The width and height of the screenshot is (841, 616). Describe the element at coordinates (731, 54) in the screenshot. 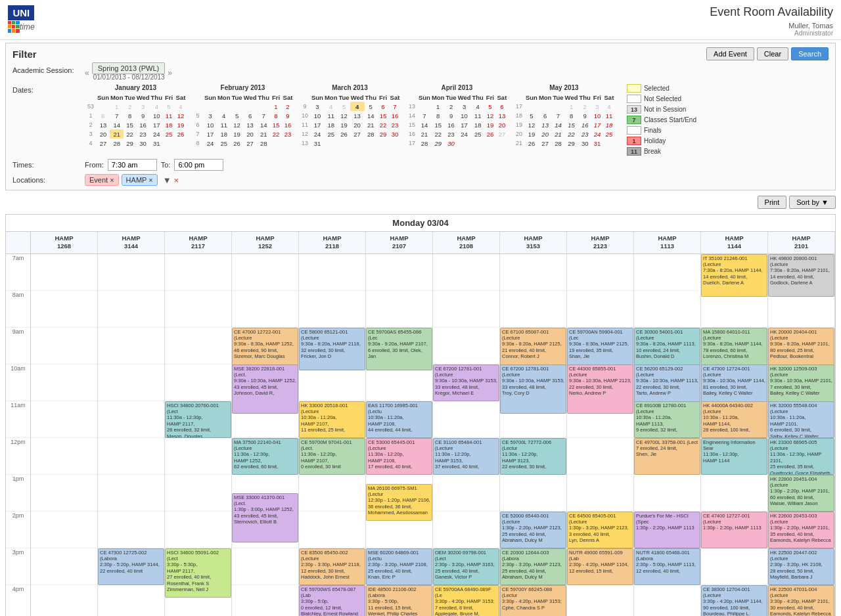

I see `add-event-button: Add Event` at that location.